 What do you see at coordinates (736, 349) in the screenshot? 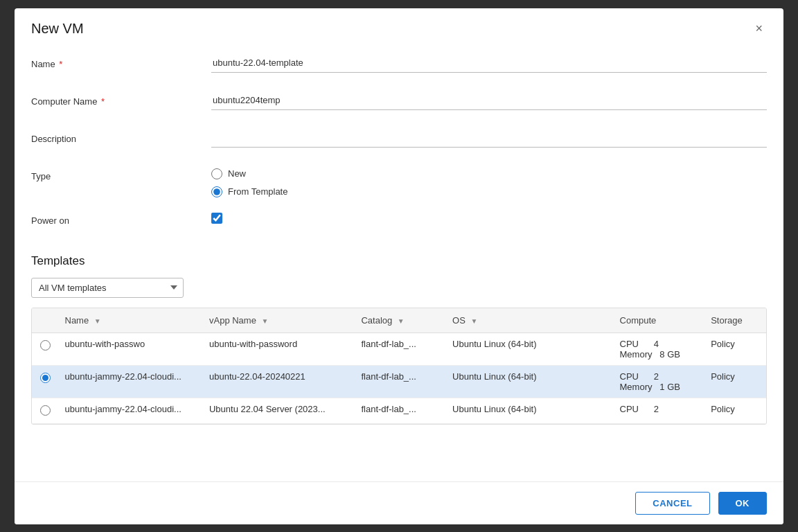
I see `row-1-storage: Policy` at bounding box center [736, 349].